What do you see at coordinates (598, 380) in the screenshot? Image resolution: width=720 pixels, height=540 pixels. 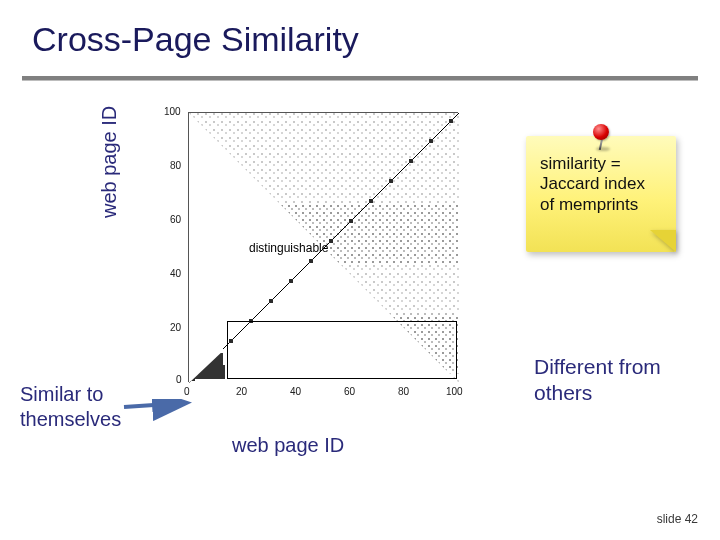 I see `annotation-different-from-others: Different from others` at bounding box center [598, 380].